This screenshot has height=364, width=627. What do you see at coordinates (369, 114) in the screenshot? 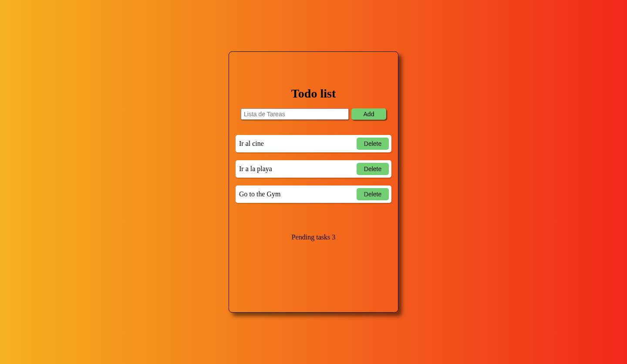
I see `add-button: Add` at bounding box center [369, 114].